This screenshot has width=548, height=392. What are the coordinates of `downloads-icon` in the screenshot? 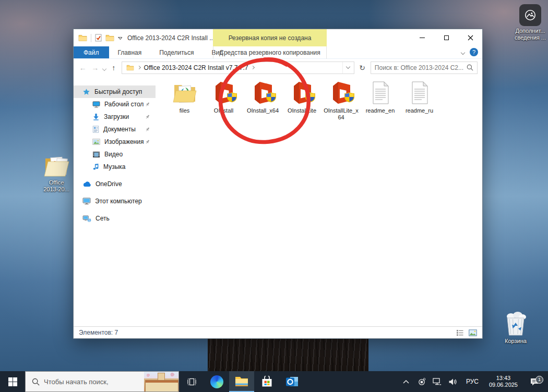 It's located at (96, 117).